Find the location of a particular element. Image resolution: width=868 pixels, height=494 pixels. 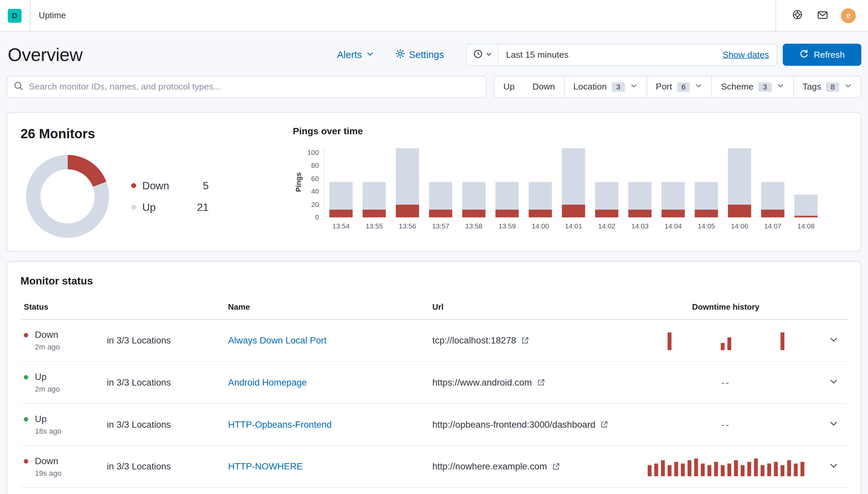

search-input is located at coordinates (254, 87).